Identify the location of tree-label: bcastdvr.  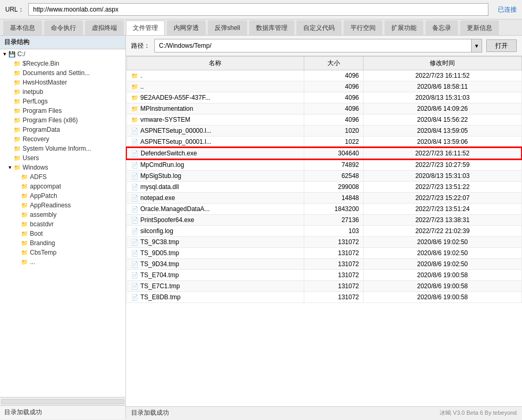
(42, 224).